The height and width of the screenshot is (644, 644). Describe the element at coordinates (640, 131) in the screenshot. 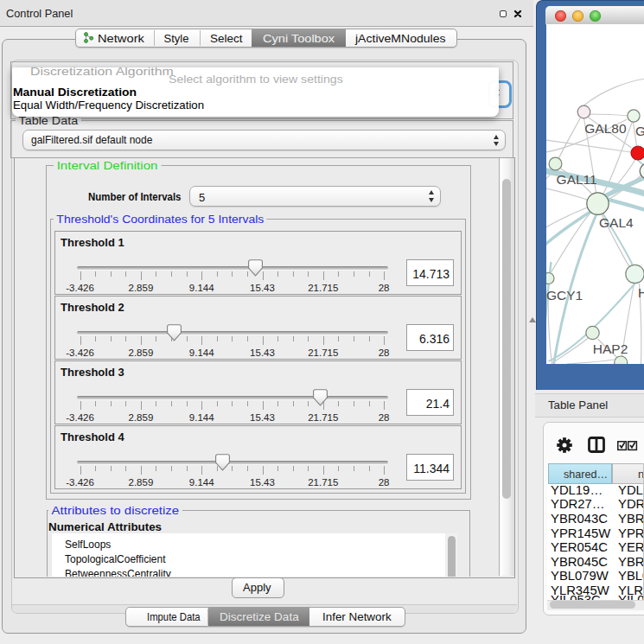

I see `svg-text: GA` at that location.